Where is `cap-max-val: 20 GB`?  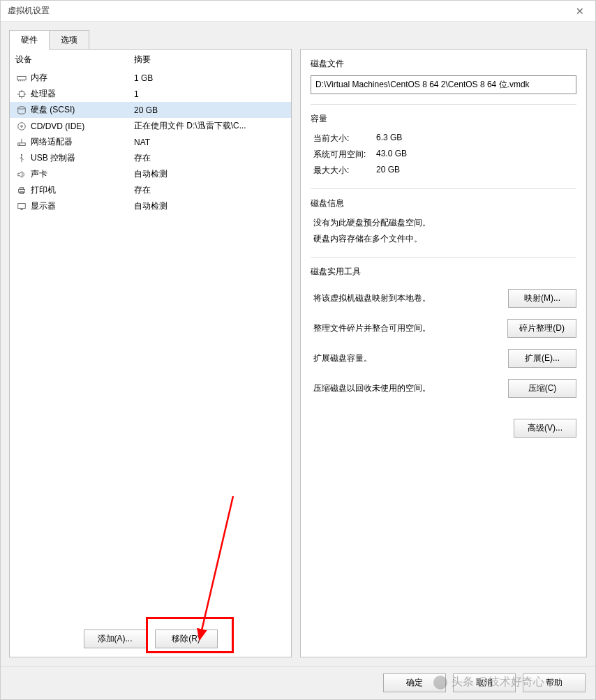 cap-max-val: 20 GB is located at coordinates (388, 170).